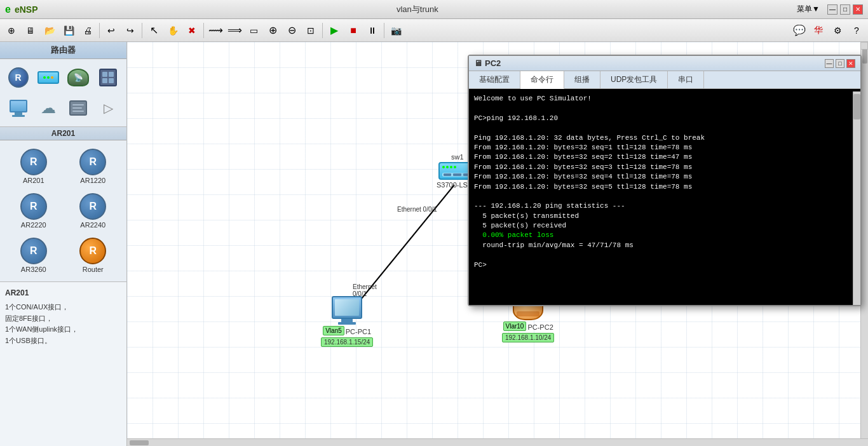  Describe the element at coordinates (434, 30) in the screenshot. I see `toolbar: ⊕ 🖥 📂 💾 🖨 ↩ ↪ ↖ ✋ ✖ ⟿ ⟹ ▭ ⊕ ⊖ ⊡ ▶ ■ ⏸ 📷 …` at that location.